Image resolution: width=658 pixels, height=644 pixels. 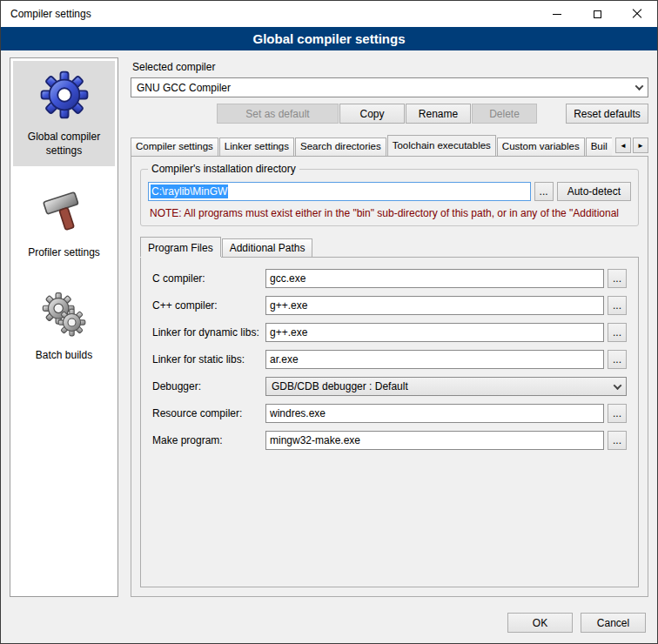 I want to click on tab-toolchain-executables: Toolchain executables, so click(x=442, y=145).